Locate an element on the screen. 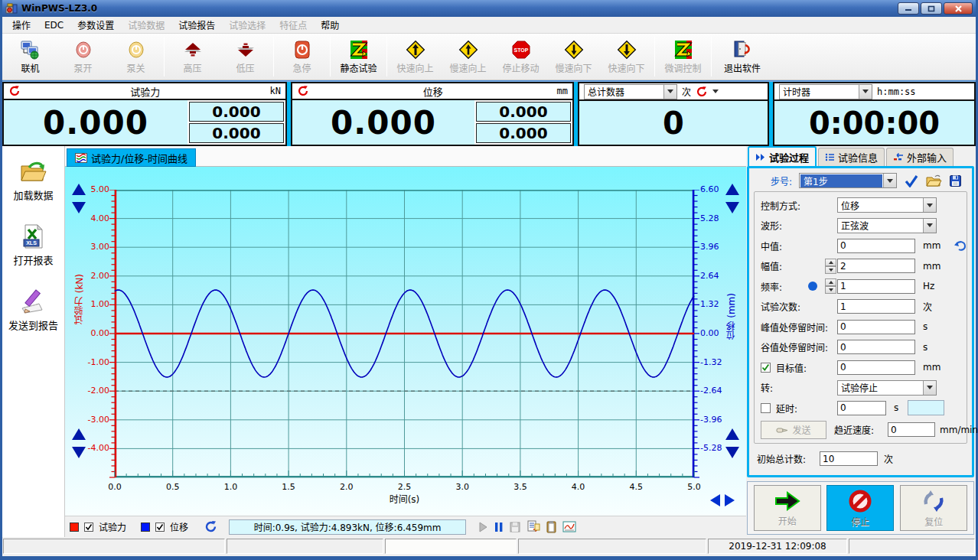 The width and height of the screenshot is (978, 560). tab-test-info: 试验信息 is located at coordinates (851, 157).